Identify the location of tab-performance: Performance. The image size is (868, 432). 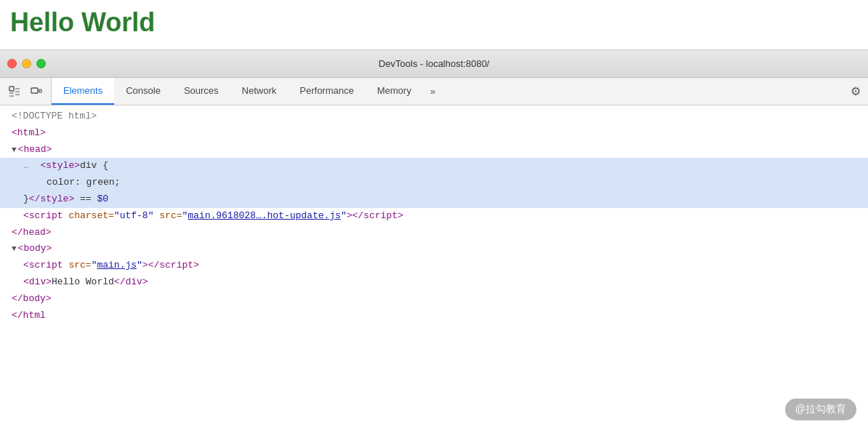
(326, 92).